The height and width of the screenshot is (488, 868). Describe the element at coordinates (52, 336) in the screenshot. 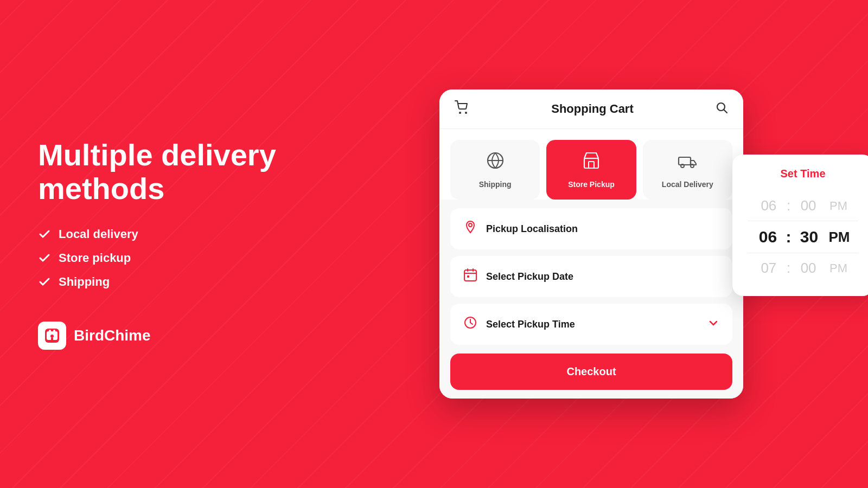

I see `brand-logo` at that location.